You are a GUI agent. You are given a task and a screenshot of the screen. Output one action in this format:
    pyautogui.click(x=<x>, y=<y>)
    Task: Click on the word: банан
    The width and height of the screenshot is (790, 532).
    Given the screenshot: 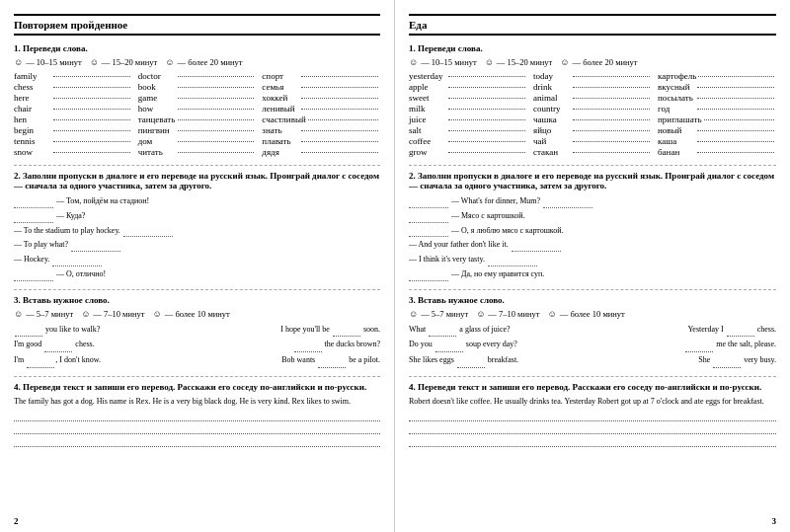 What is the action you would take?
    pyautogui.click(x=676, y=152)
    